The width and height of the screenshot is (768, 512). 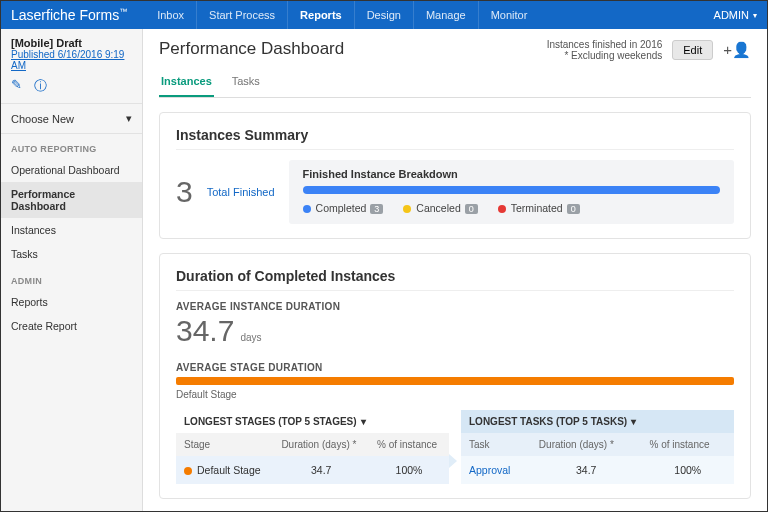 What do you see at coordinates (736, 15) in the screenshot?
I see `user-menu: ADMIN▾` at bounding box center [736, 15].